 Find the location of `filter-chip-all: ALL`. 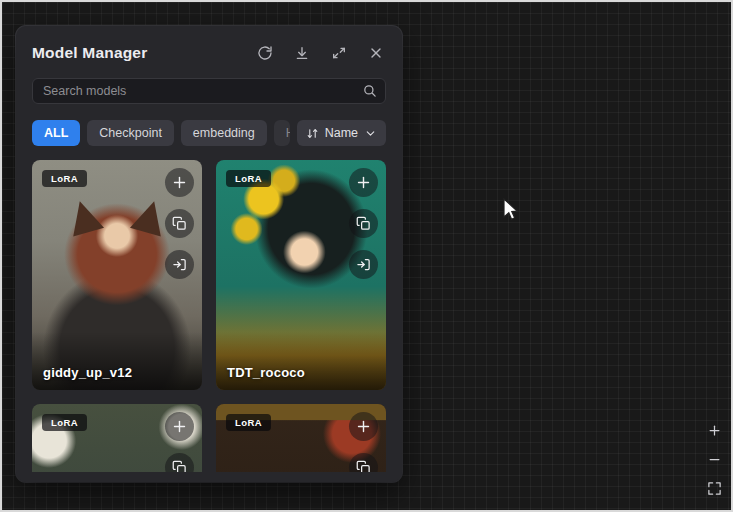

filter-chip-all: ALL is located at coordinates (56, 133).